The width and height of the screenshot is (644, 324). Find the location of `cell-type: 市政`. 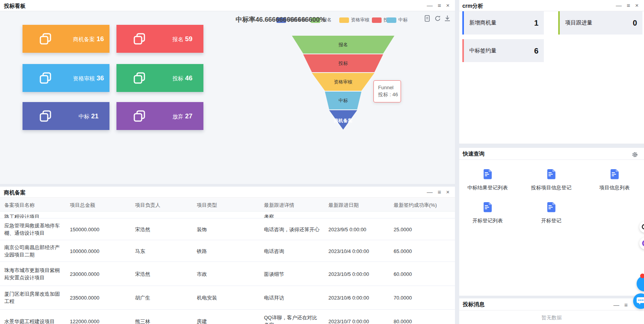

cell-type: 市政 is located at coordinates (227, 274).